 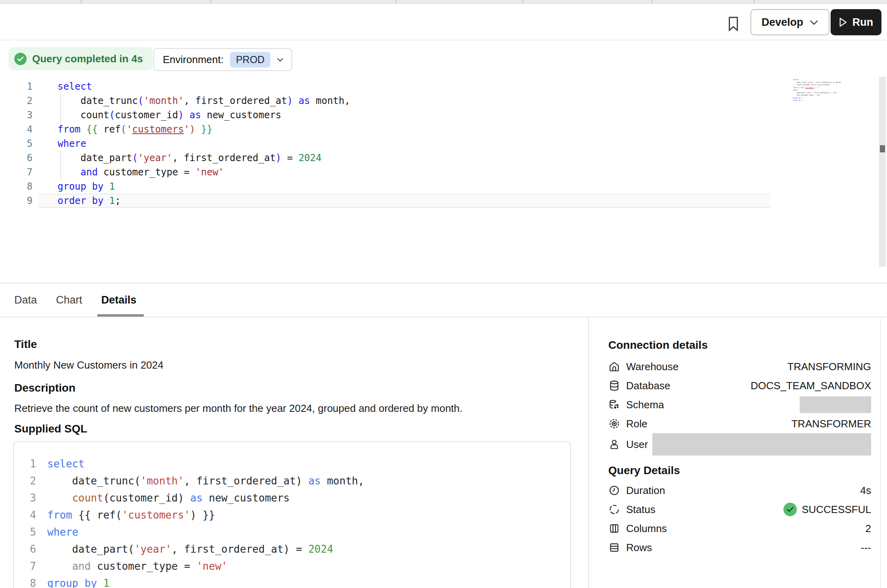 What do you see at coordinates (856, 22) in the screenshot?
I see `run-button: Run` at bounding box center [856, 22].